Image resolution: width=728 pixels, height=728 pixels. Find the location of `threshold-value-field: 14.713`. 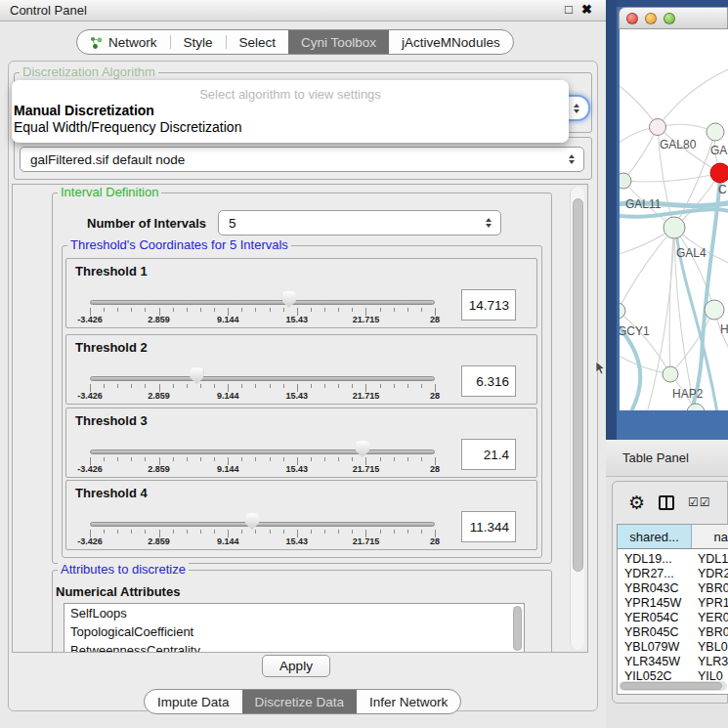

threshold-value-field: 14.713 is located at coordinates (489, 305).